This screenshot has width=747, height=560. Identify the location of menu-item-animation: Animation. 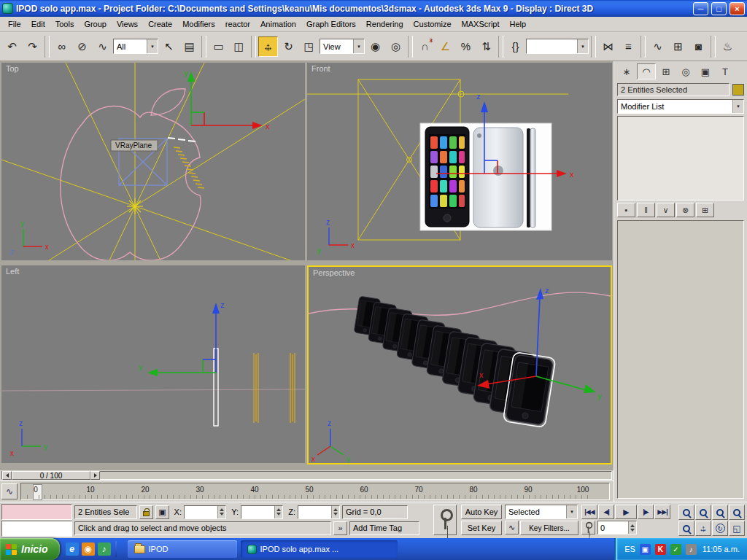
(279, 24).